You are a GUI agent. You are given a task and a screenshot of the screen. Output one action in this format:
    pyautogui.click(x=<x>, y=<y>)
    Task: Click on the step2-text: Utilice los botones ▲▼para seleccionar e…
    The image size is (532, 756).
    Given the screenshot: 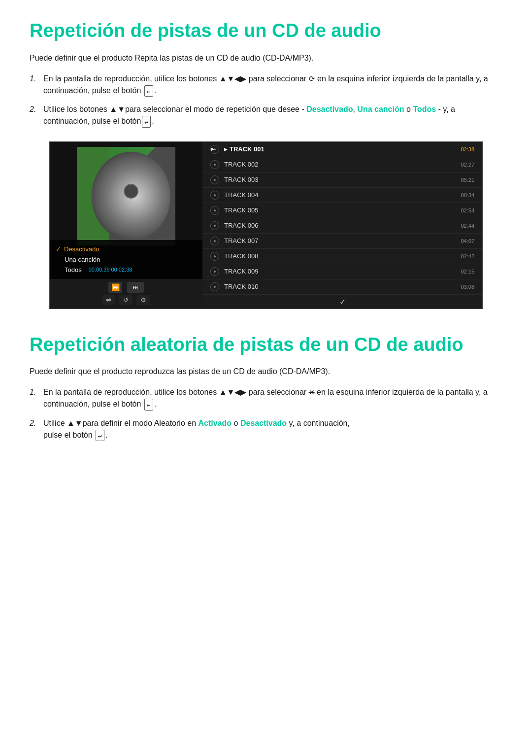 What is the action you would take?
    pyautogui.click(x=273, y=115)
    